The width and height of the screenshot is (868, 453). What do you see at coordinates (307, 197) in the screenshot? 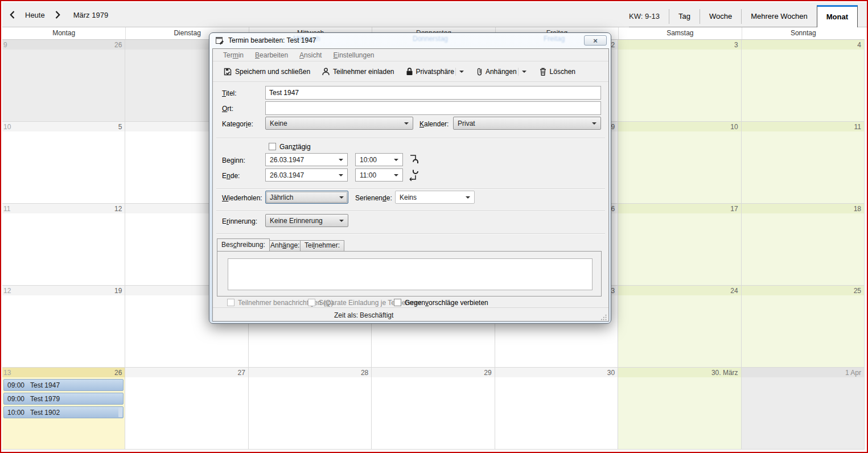
I see `repeat-select: Jährlich` at bounding box center [307, 197].